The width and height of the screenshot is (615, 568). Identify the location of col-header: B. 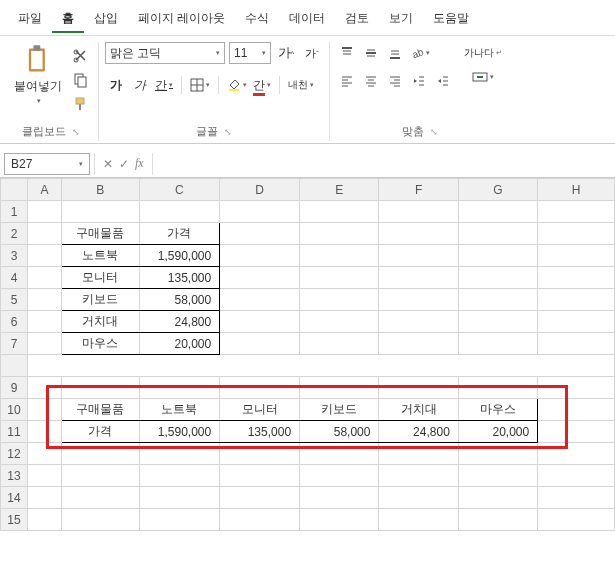
(101, 190).